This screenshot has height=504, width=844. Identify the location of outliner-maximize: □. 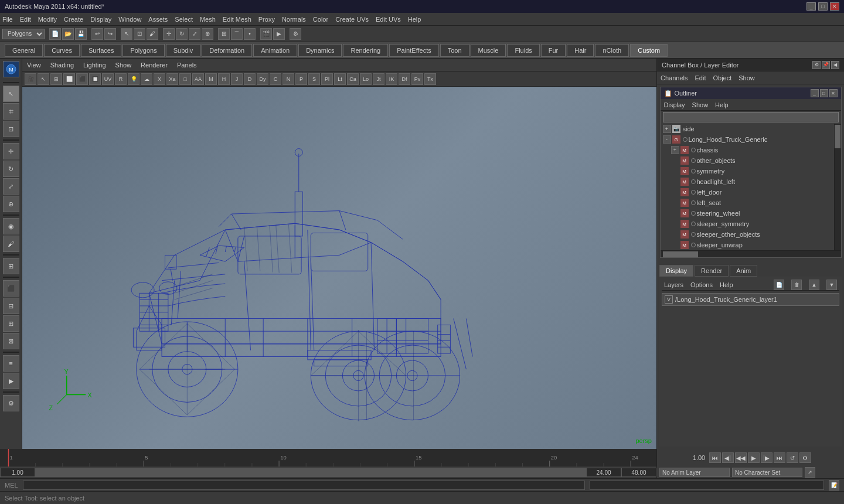
(824, 93).